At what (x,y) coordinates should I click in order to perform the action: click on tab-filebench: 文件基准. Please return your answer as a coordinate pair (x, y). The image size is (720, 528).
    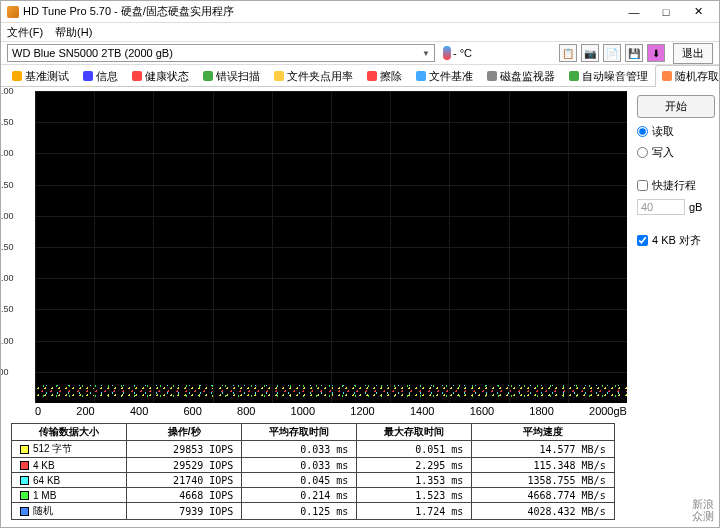
    Looking at the image, I should click on (444, 76).